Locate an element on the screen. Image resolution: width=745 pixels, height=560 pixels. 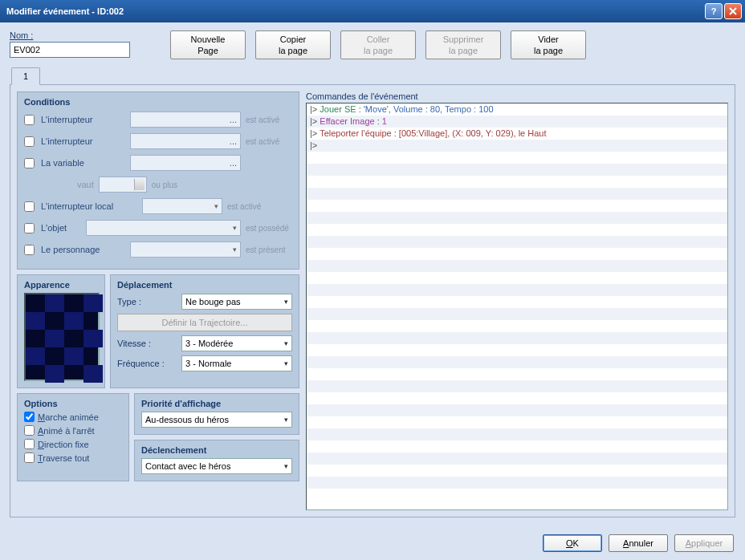
copy-page-button: Copier la page is located at coordinates (293, 45).